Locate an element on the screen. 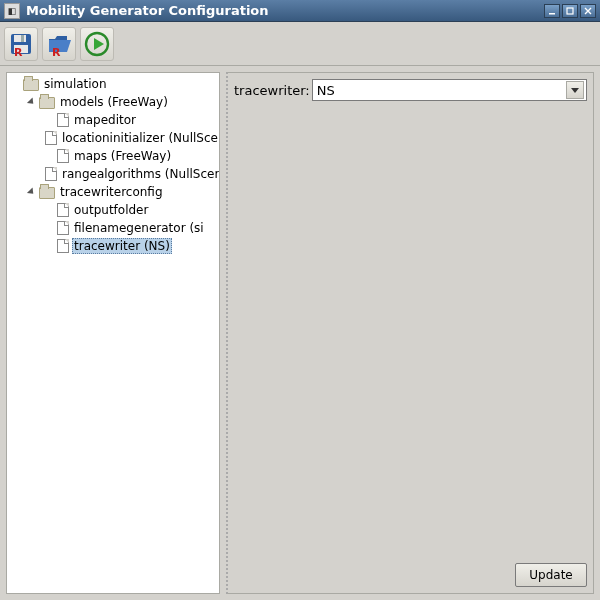 This screenshot has height=600, width=600. tracewriter-select: NS is located at coordinates (450, 90).